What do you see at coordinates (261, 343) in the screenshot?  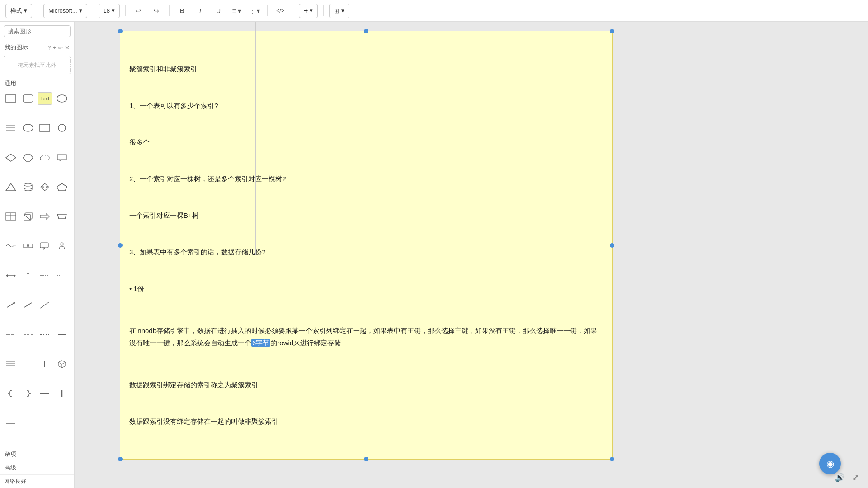 I see `highlight-6bytes: 6字节` at bounding box center [261, 343].